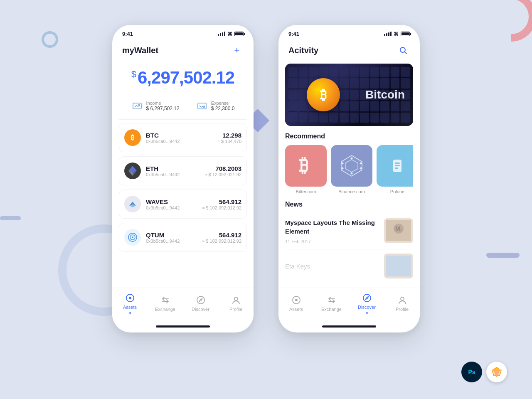  Describe the element at coordinates (332, 303) in the screenshot. I see `nav-exchange-2: Exchange` at that location.